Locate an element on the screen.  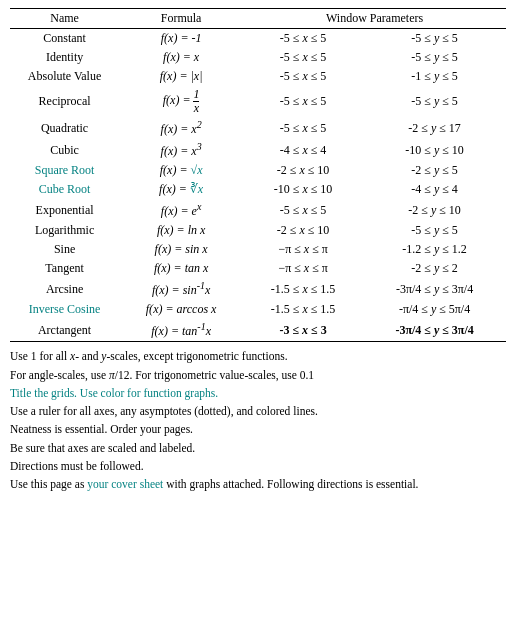
cell-name: Constant is located at coordinates (64, 39).